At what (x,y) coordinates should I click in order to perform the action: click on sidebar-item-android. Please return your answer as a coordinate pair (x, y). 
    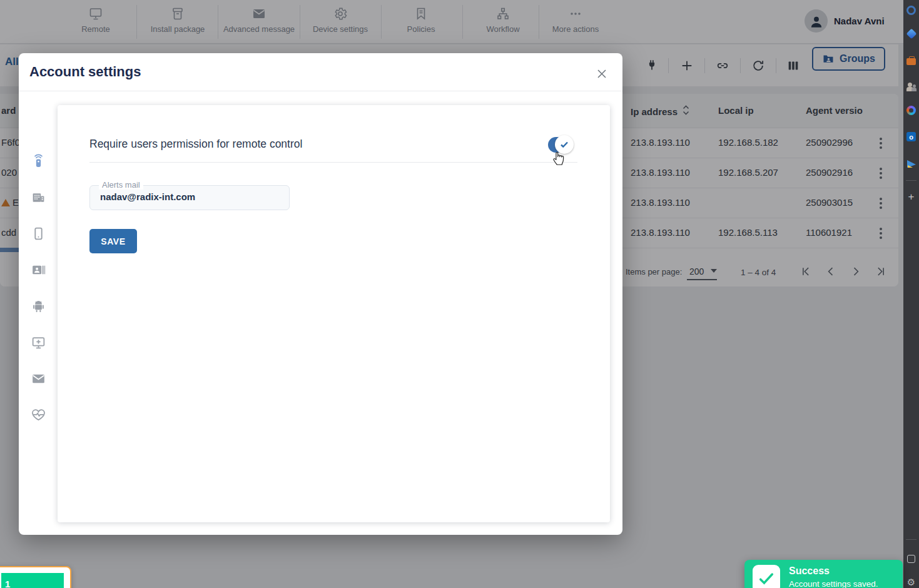
    Looking at the image, I should click on (38, 306).